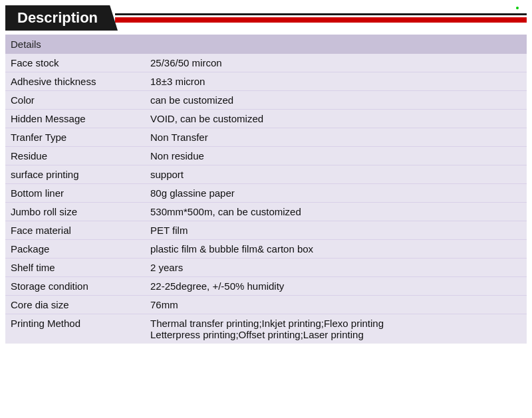  Describe the element at coordinates (75, 63) in the screenshot. I see `row-label: Face stock` at that location.